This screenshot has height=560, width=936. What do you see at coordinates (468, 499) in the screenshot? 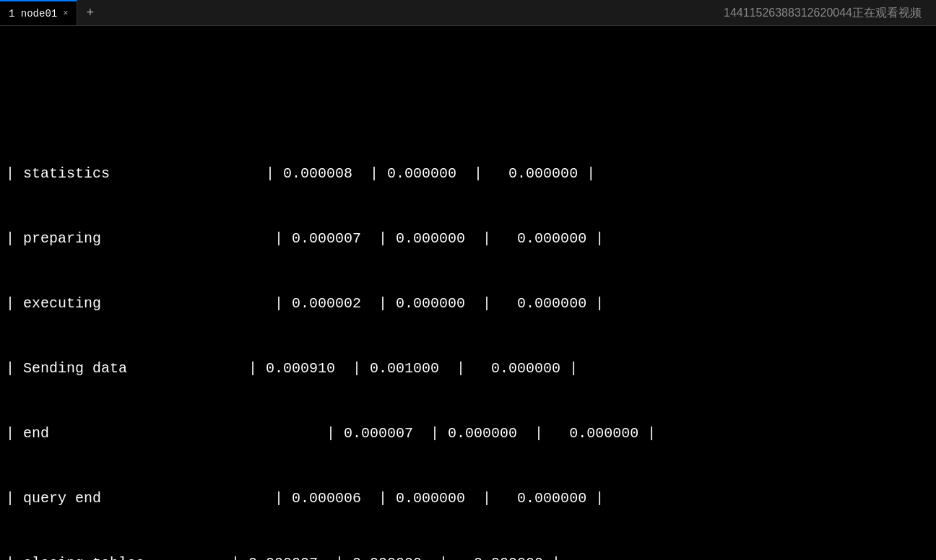
I see `table-row: | query end | 0.000006 | 0.000000 | 0.00…` at bounding box center [468, 499].